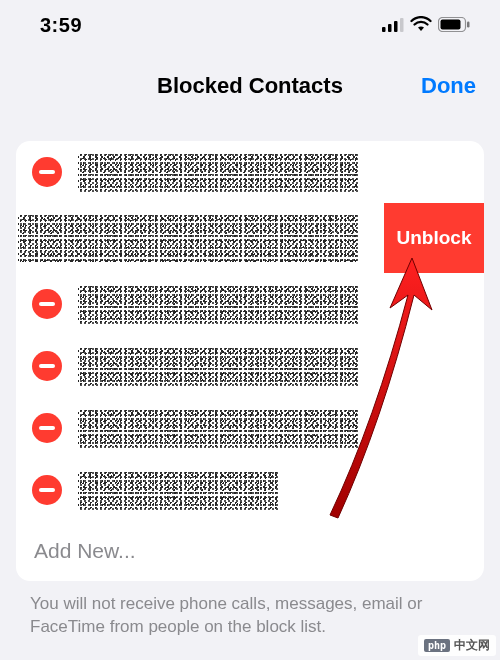 The width and height of the screenshot is (500, 660). Describe the element at coordinates (437, 646) in the screenshot. I see `watermark-badge: php` at that location.